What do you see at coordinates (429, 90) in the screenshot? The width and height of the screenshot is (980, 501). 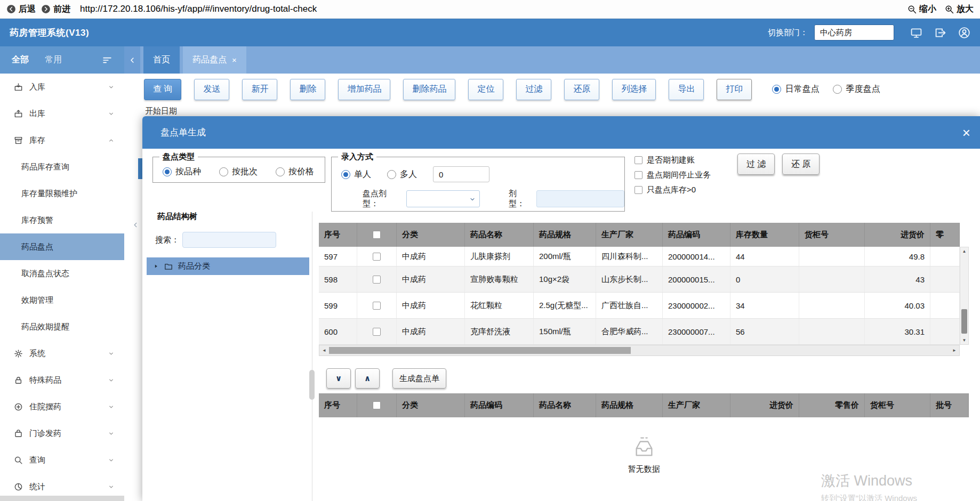 I see `toolbar-button: 删除药品` at bounding box center [429, 90].